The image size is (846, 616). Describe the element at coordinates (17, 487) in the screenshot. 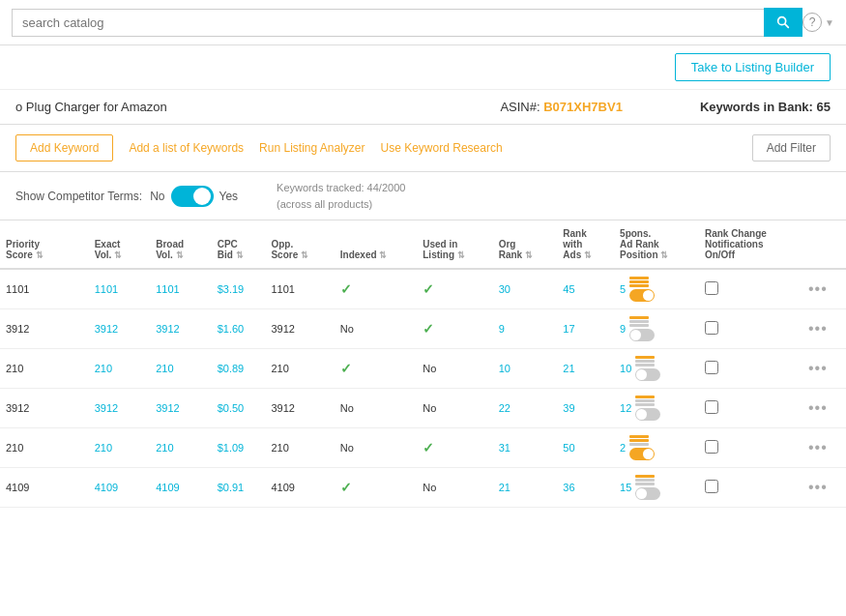

I see `priority-score: 4109` at that location.